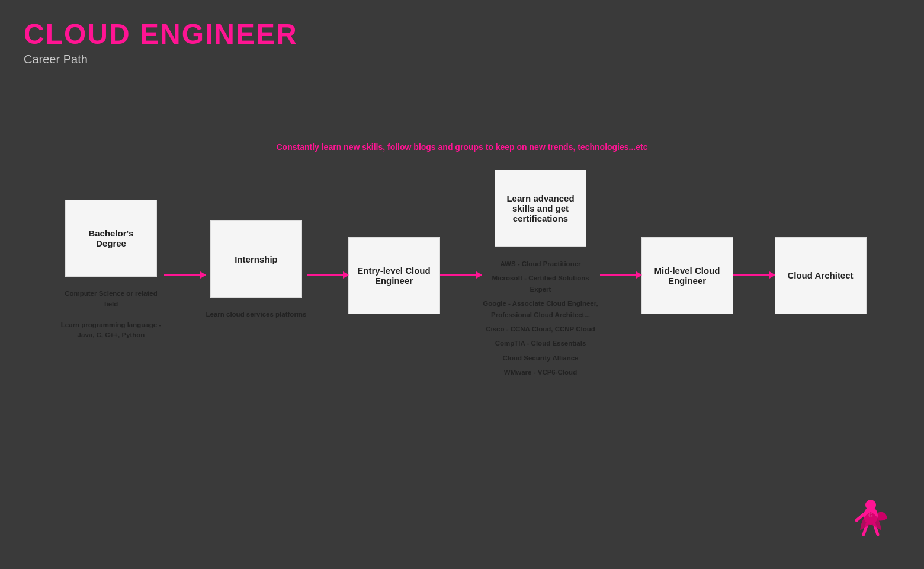 This screenshot has height=569, width=924. What do you see at coordinates (256, 320) in the screenshot?
I see `step-notes-internship: Learn cloud services platforms` at bounding box center [256, 320].